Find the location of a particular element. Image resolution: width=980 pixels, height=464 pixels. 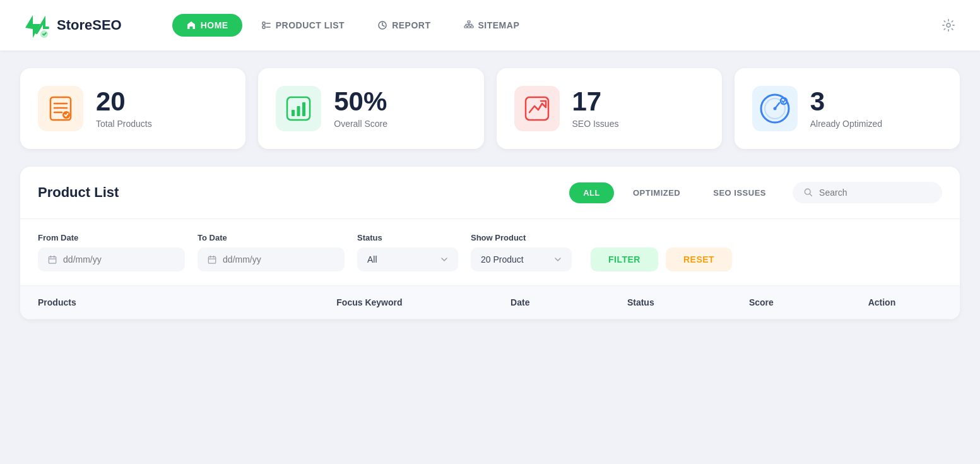

filter-tabs: ALL OPTIMIZED SEO ISSUES is located at coordinates (675, 193).